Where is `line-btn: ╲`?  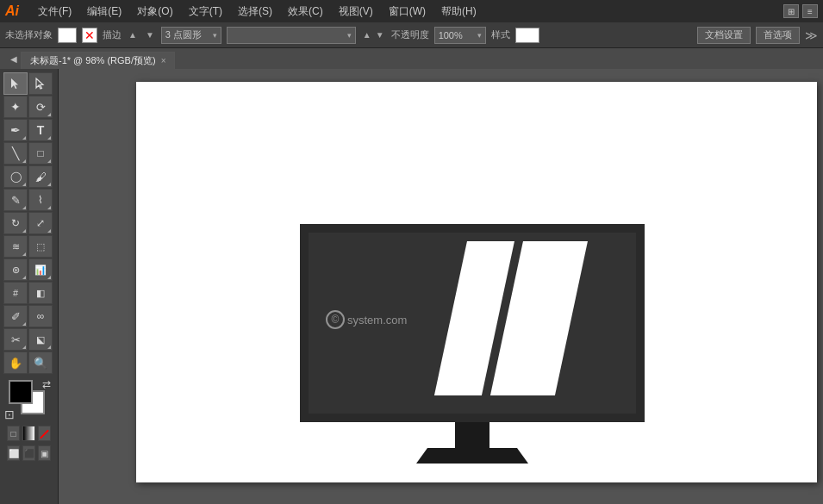
line-btn: ╲ is located at coordinates (16, 153).